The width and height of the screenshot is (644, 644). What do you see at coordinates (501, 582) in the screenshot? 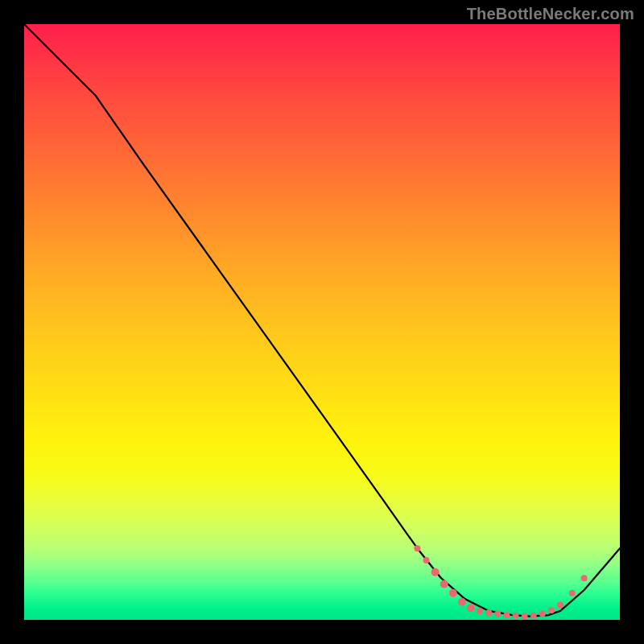
I see `marker-cluster` at bounding box center [501, 582].